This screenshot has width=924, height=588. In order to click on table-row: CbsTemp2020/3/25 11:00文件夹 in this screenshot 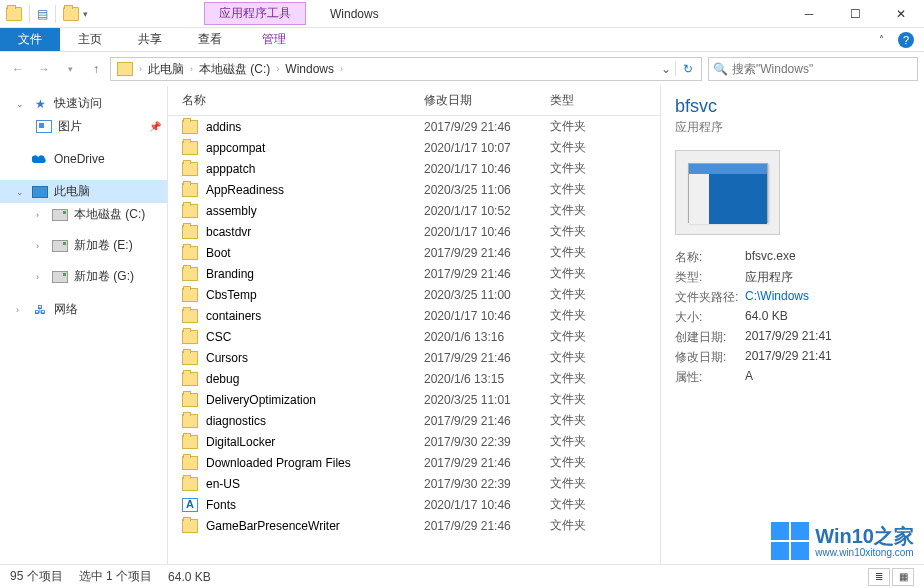, I will do `click(414, 294)`.